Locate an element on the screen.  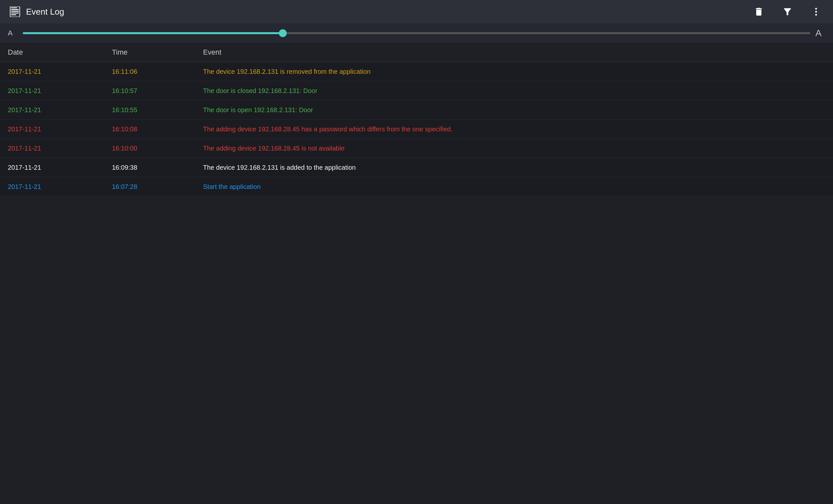
font-size-small-label: A is located at coordinates (13, 33).